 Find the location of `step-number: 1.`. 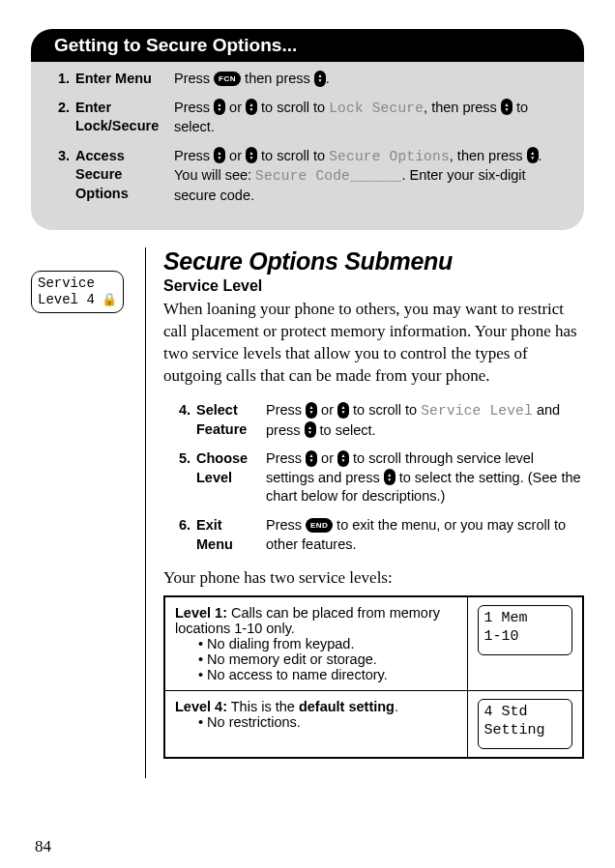

step-number: 1. is located at coordinates (65, 79).